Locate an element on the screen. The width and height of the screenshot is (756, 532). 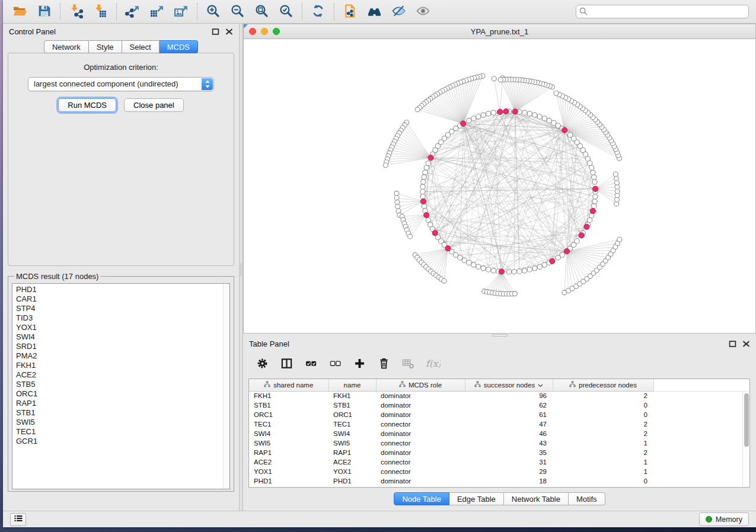
table-row: STB1STB1dominator620 is located at coordinates (499, 405).